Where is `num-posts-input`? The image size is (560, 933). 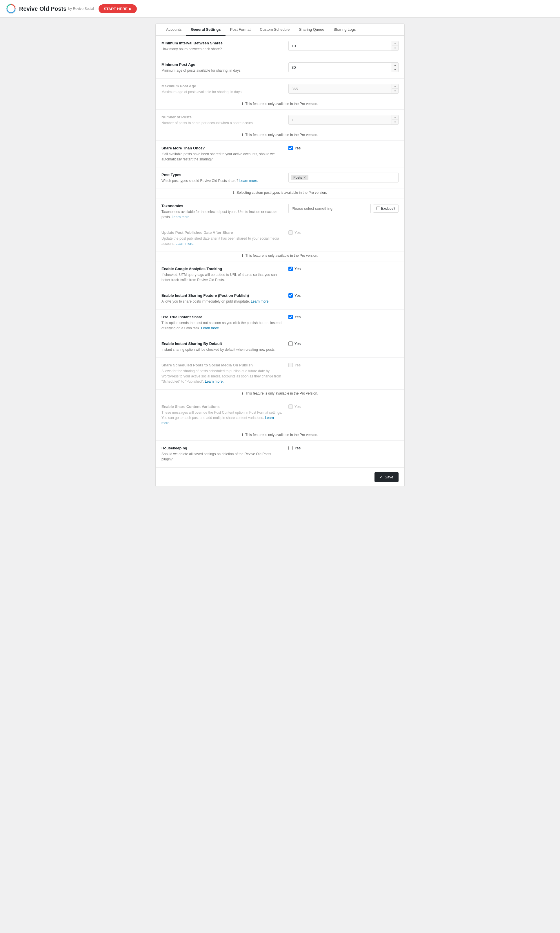
num-posts-input is located at coordinates (340, 120).